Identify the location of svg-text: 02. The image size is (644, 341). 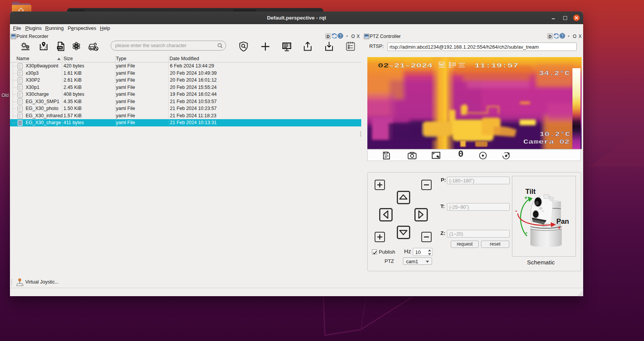
(383, 66).